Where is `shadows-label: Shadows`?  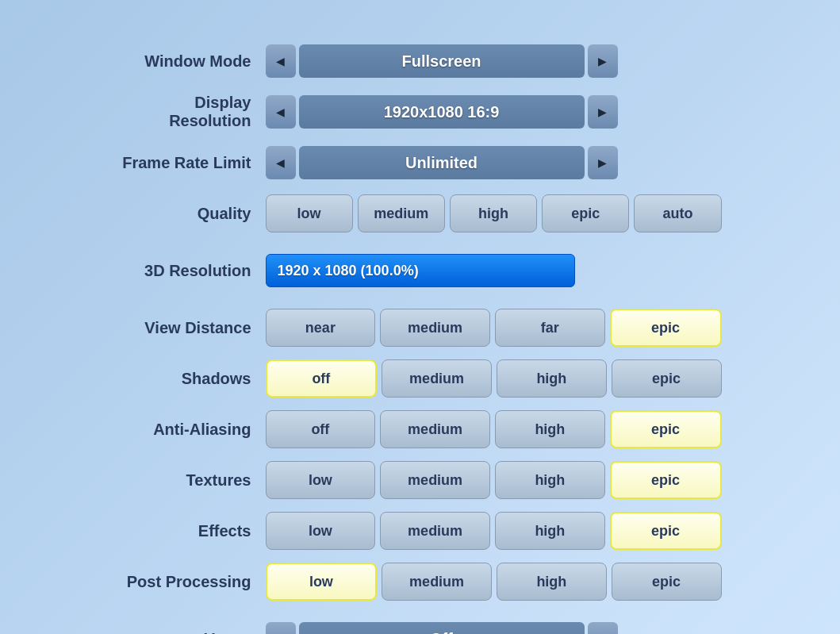 shadows-label: Shadows is located at coordinates (192, 379).